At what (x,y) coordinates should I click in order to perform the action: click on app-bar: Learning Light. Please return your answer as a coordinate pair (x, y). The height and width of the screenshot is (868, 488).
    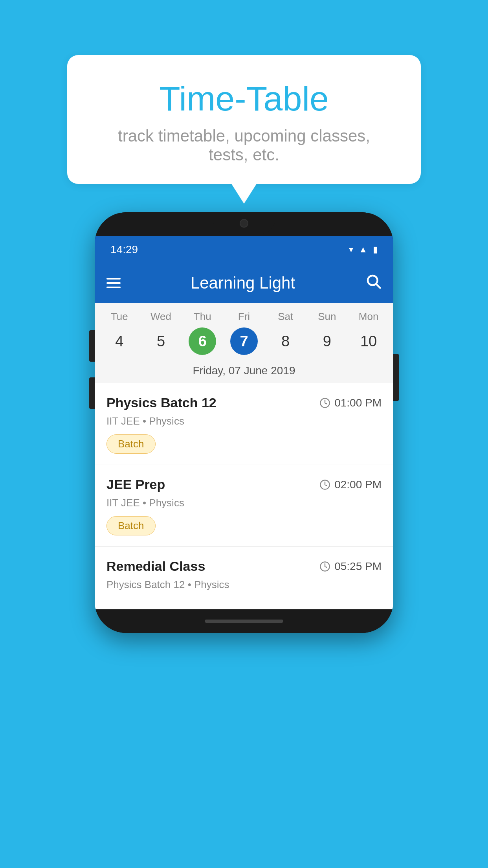
    Looking at the image, I should click on (244, 283).